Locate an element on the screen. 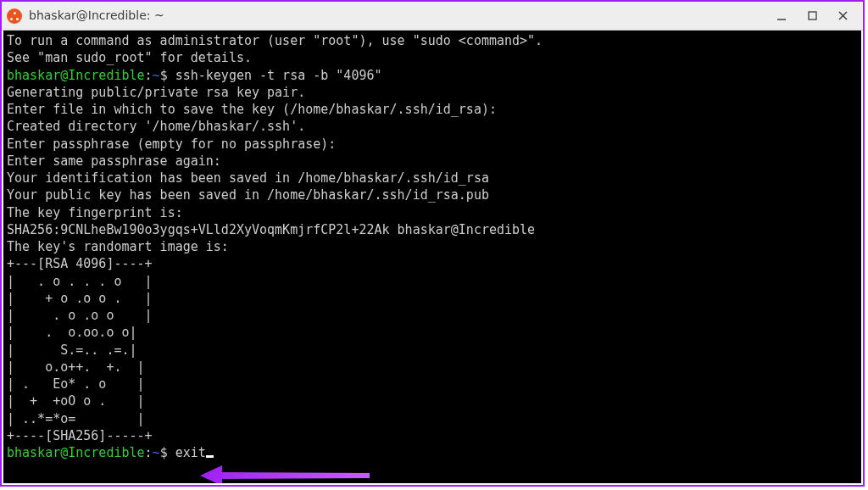 This screenshot has width=868, height=490. terminal-line: | ..*=*o= | is located at coordinates (432, 419).